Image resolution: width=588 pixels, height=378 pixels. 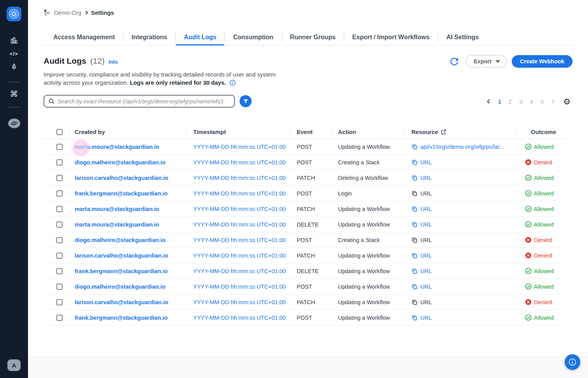 I want to click on refresh-button, so click(x=454, y=61).